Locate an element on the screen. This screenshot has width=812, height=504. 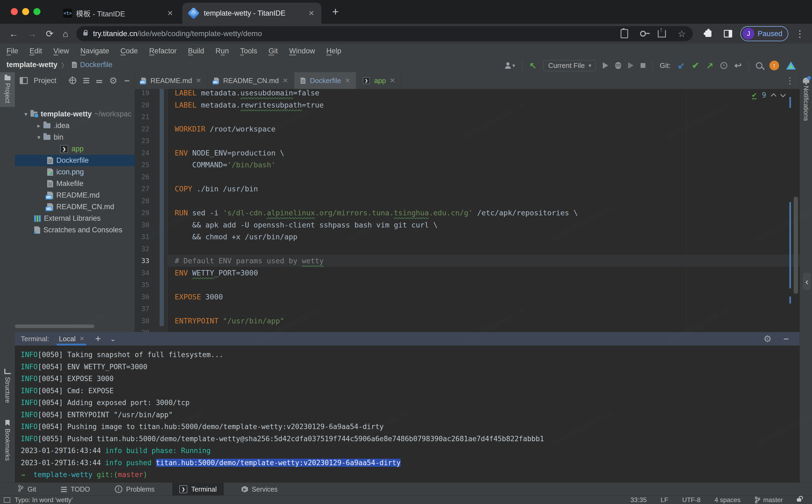
expand-all-icon is located at coordinates (86, 81).